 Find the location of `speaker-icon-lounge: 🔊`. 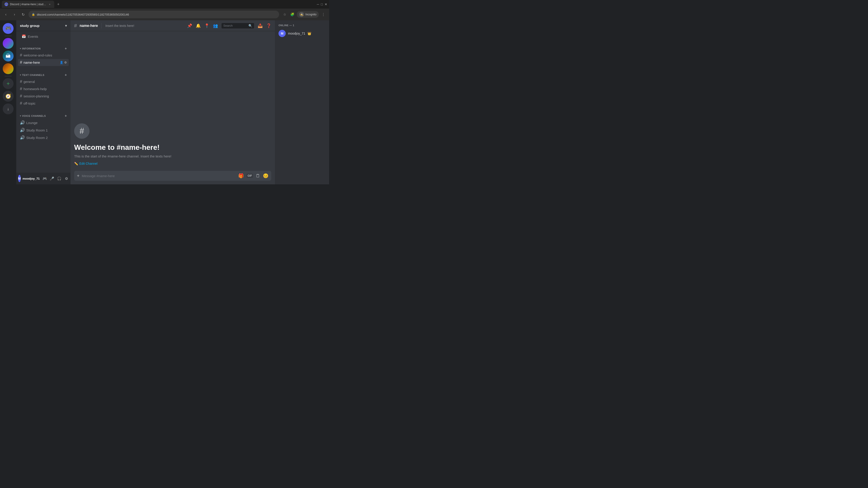

speaker-icon-lounge: 🔊 is located at coordinates (22, 123).